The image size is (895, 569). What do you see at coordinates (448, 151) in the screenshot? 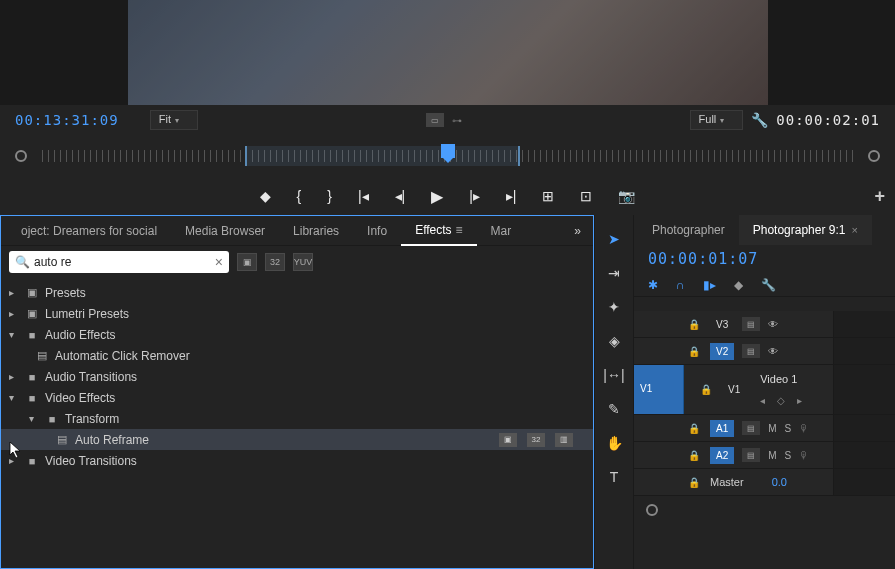
I see `playhead` at bounding box center [448, 151].